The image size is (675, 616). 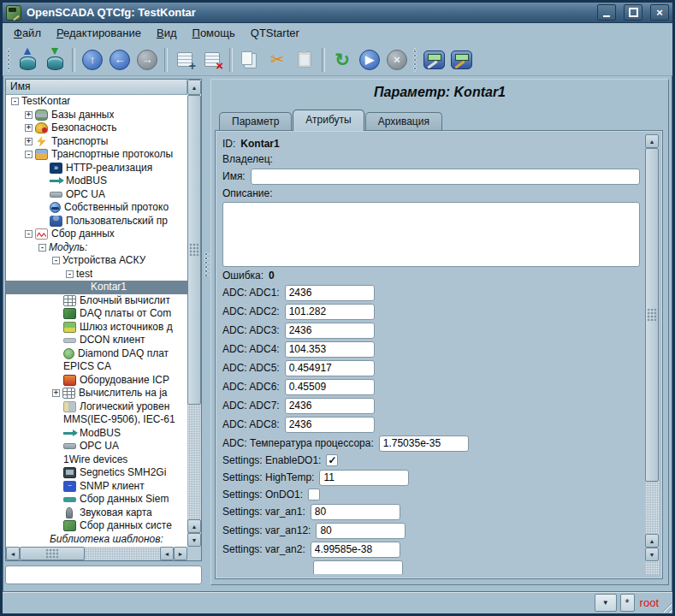 I want to click on tree-item: Diamond DAQ плат, so click(x=97, y=354).